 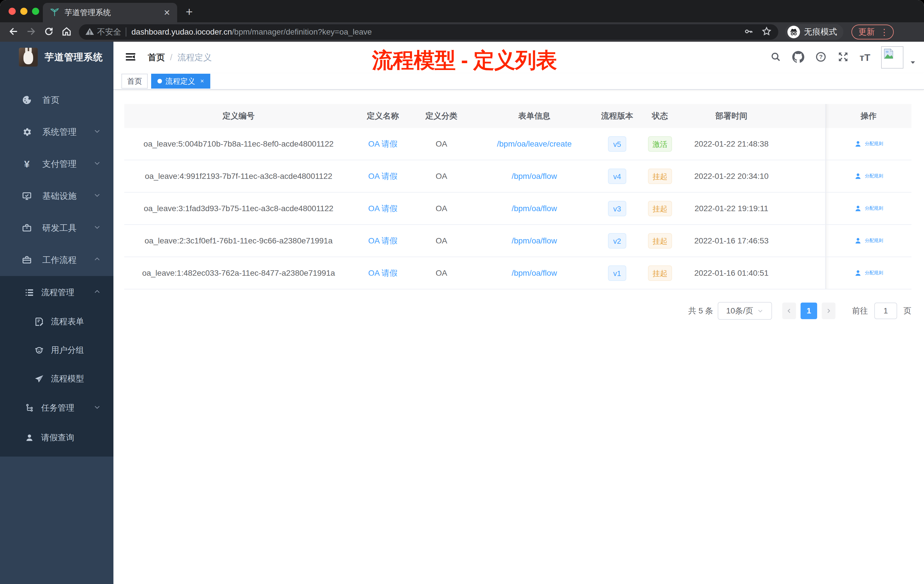 I want to click on sidebar-item-payment: ¥ 支付管理, so click(x=57, y=164).